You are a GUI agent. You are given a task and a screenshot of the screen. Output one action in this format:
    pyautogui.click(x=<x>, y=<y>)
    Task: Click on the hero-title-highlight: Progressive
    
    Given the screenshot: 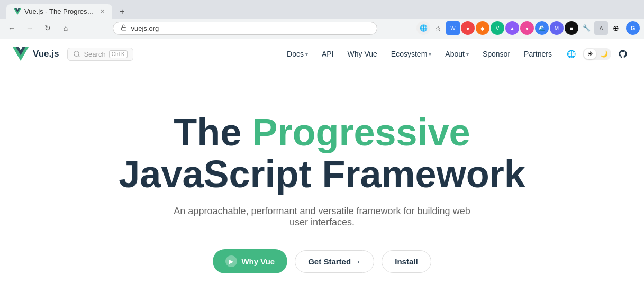 What is the action you would take?
    pyautogui.click(x=361, y=132)
    